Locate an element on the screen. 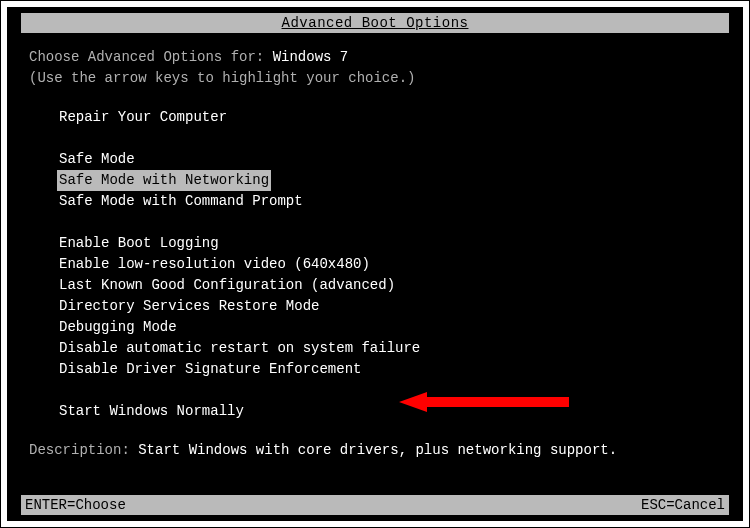 The width and height of the screenshot is (750, 528). hint-text: (Use the arrow keys to highlight your ch… is located at coordinates (383, 78).